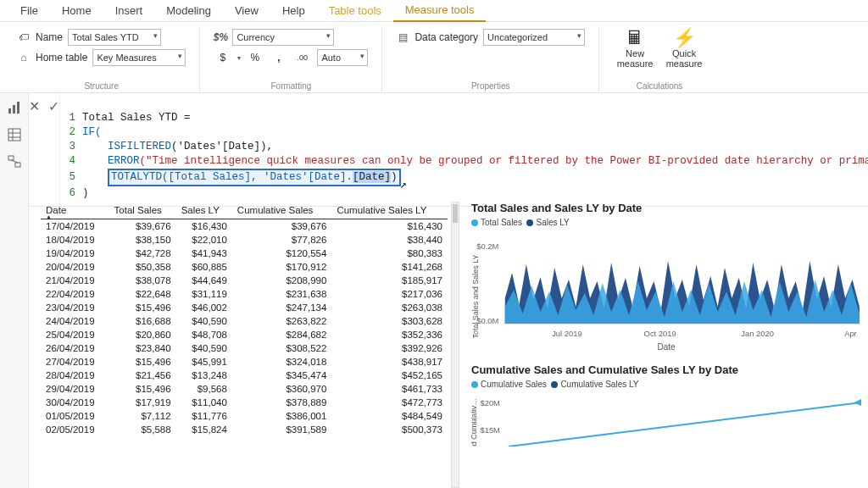 The height and width of the screenshot is (488, 868). I want to click on table-row: 28/04/2019$21,456$13,248$345,474$452,165, so click(244, 375).